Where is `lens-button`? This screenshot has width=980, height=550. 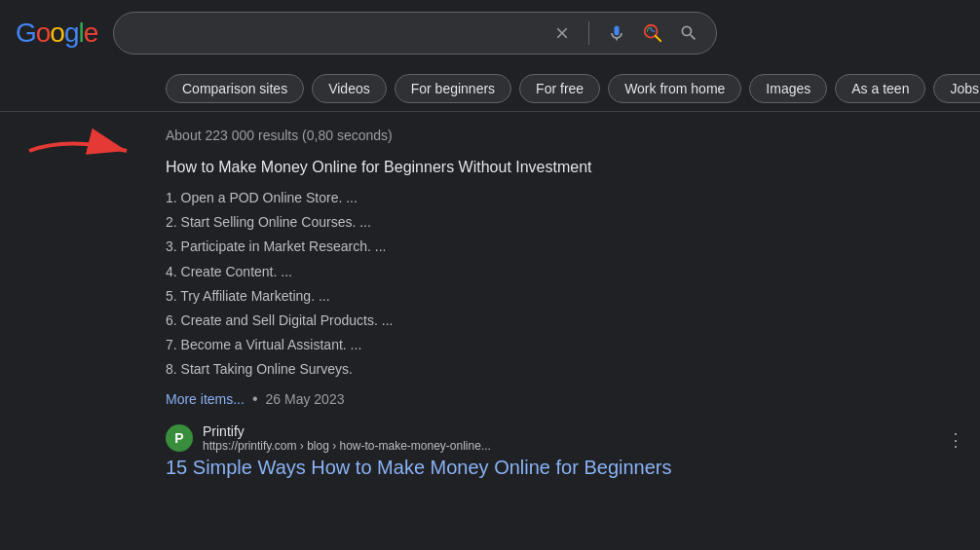
lens-button is located at coordinates (653, 33).